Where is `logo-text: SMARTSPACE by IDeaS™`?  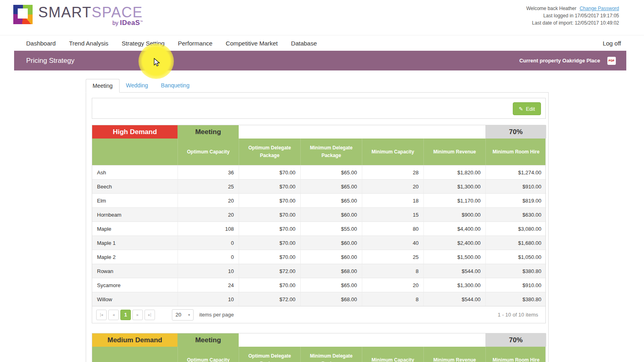 logo-text: SMARTSPACE by IDeaS™ is located at coordinates (91, 16).